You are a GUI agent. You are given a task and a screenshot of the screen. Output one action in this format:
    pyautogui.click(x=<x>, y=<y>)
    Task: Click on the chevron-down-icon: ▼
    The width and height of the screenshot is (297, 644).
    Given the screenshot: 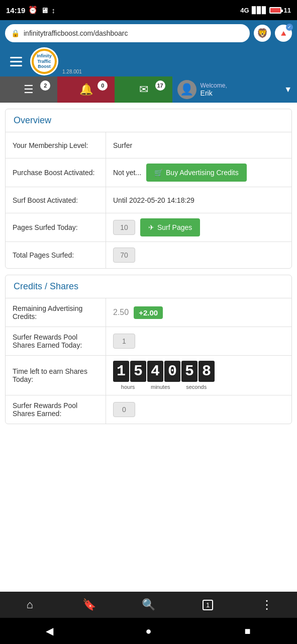 What is the action you would take?
    pyautogui.click(x=288, y=90)
    